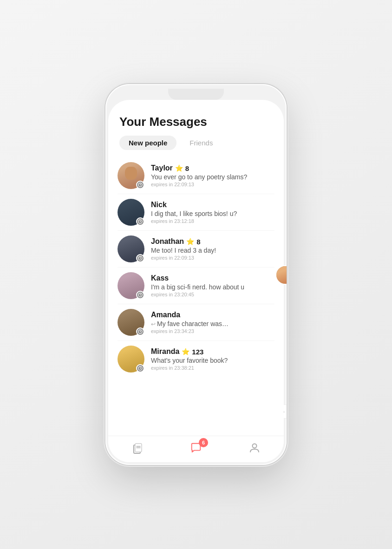 The height and width of the screenshot is (549, 392). What do you see at coordinates (165, 352) in the screenshot?
I see `name-miranda: Miranda` at bounding box center [165, 352].